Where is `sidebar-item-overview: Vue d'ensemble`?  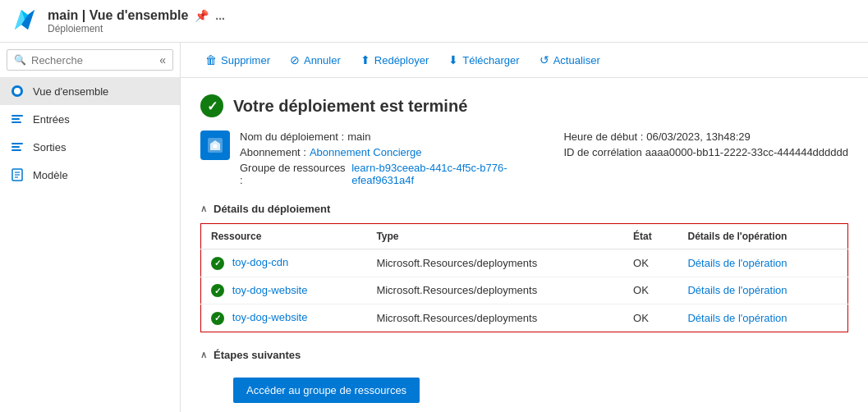 sidebar-item-overview: Vue d'ensemble is located at coordinates (90, 91).